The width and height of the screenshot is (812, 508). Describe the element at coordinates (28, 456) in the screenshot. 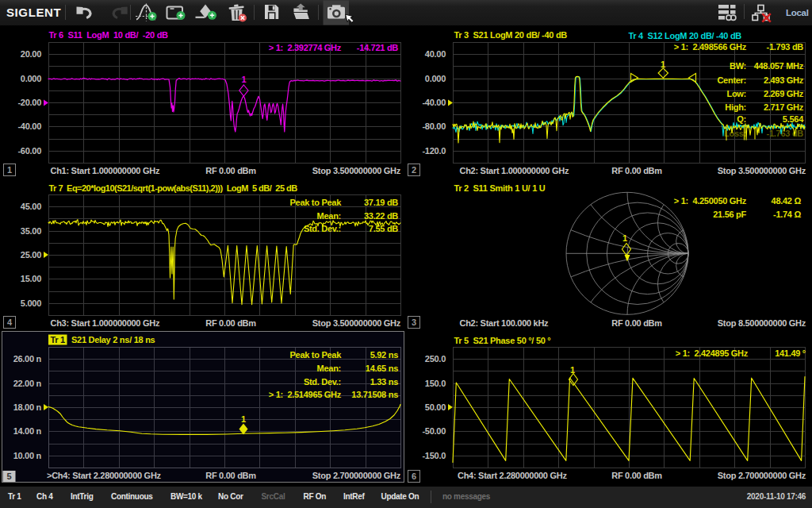

I see `svg-text: 10.00 n` at that location.